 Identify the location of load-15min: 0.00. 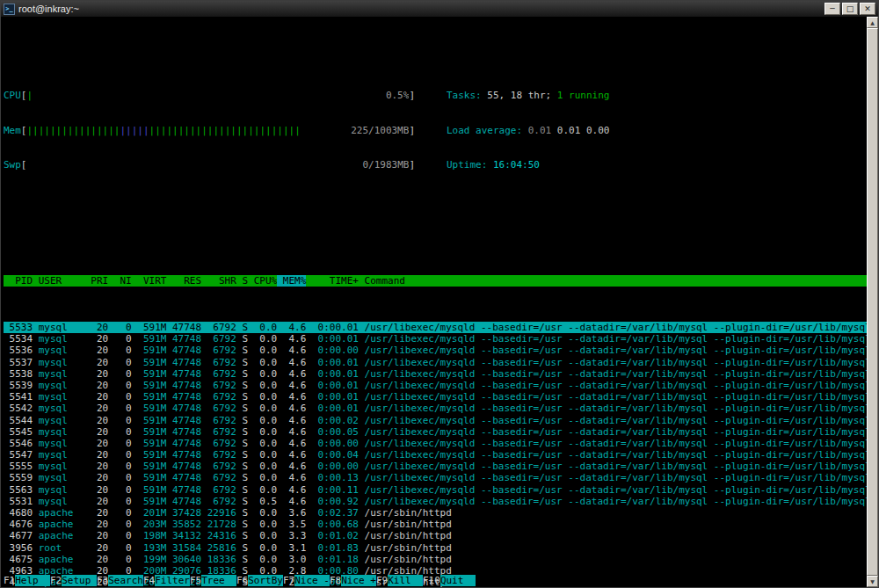
(598, 130).